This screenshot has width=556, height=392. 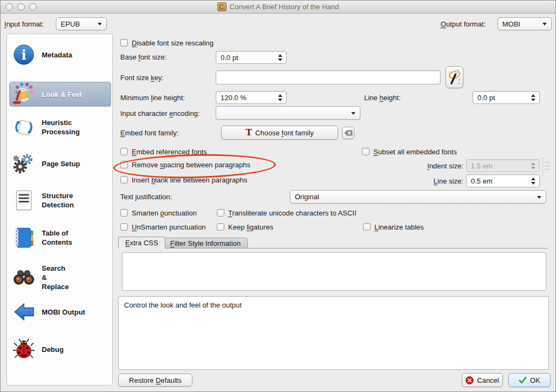 I want to click on subset-embedded-fonts-checkbox, so click(x=366, y=152).